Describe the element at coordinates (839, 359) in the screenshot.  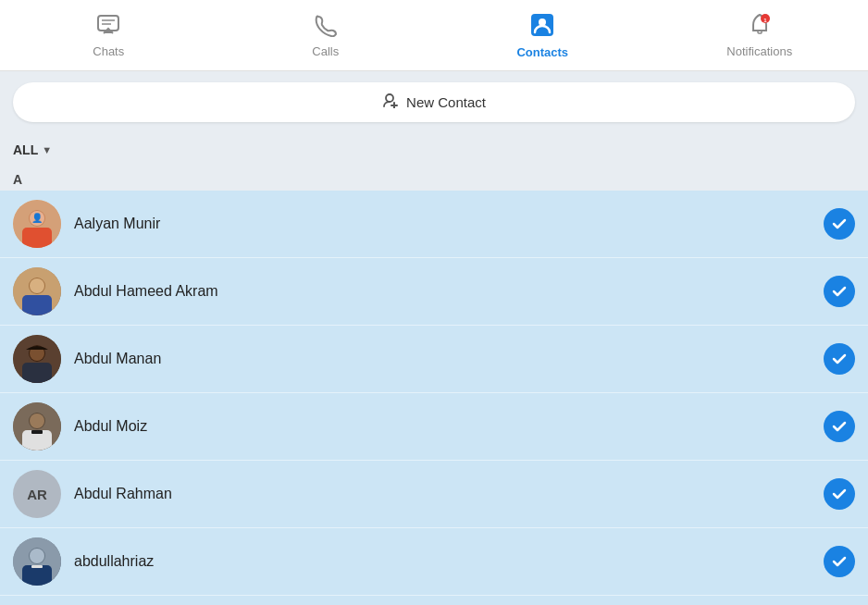
I see `check-button-abdul-manan` at that location.